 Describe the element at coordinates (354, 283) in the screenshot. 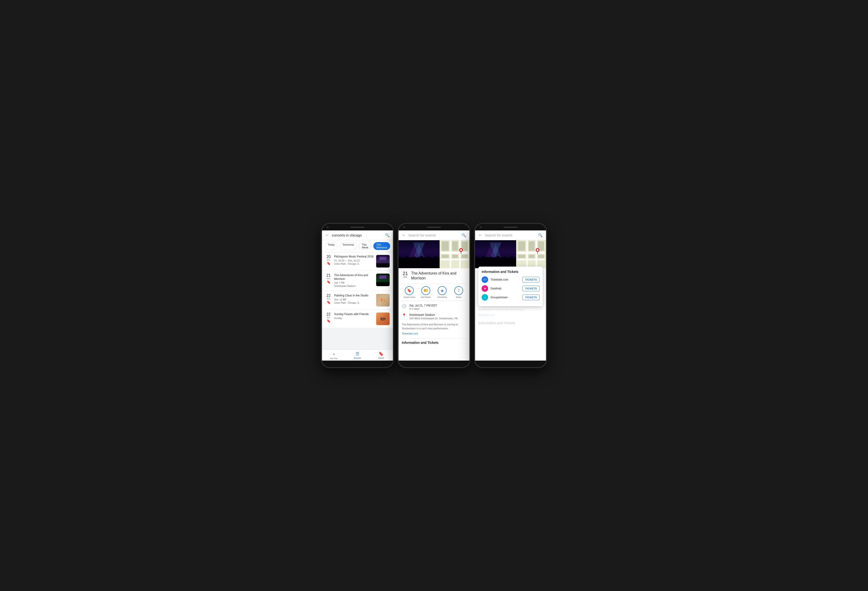

I see `event-meta1: Sat, 7 PM` at that location.